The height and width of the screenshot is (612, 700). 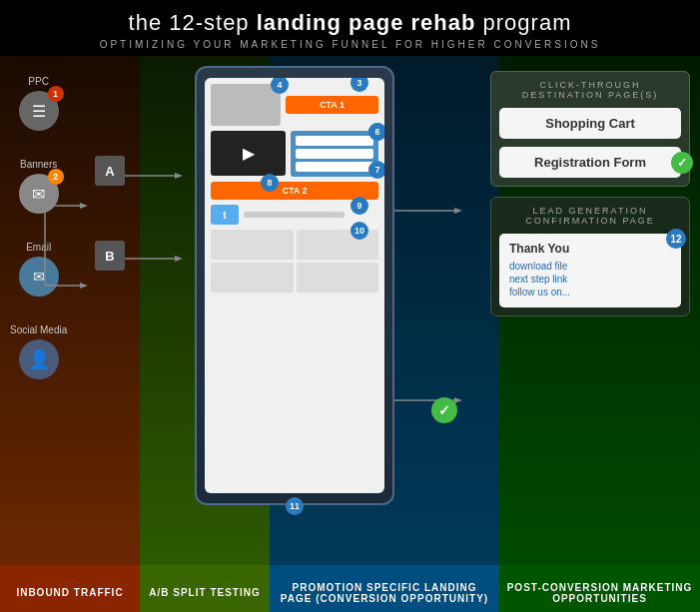 I want to click on device-cta2-row: CTA 2 8, so click(x=295, y=191).